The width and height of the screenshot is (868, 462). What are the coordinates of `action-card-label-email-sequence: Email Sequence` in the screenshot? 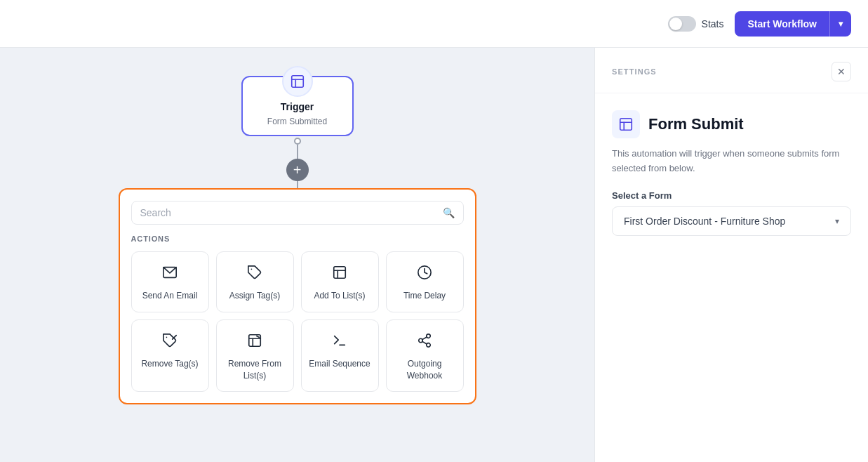 It's located at (340, 364).